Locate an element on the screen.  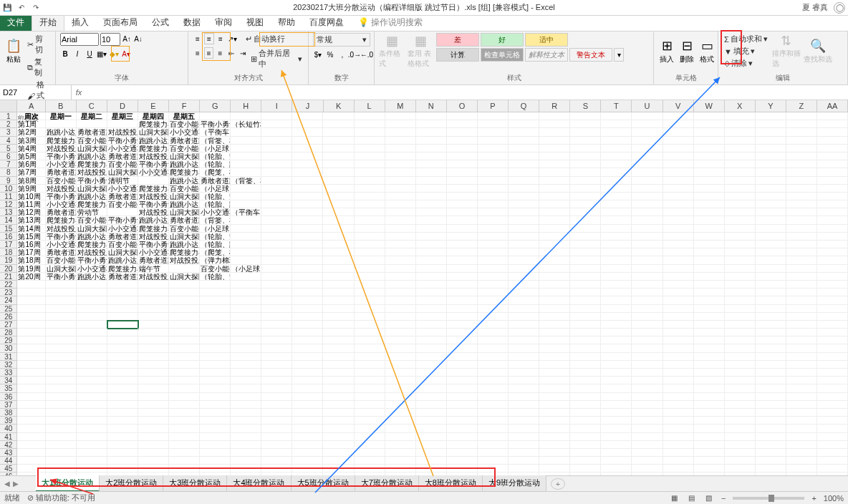
row-header: 15 is located at coordinates (9, 229).